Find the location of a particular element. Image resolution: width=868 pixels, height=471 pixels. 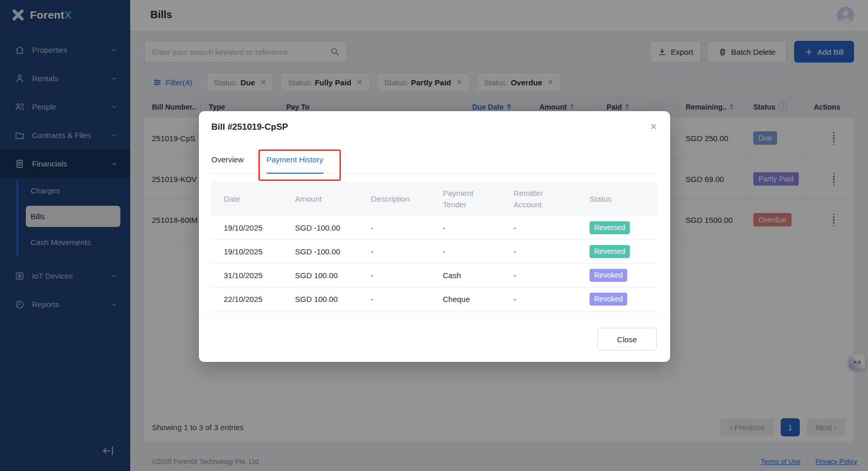

payment-history-row: 31/10/2025SGD 100.00-Cash-Revoked is located at coordinates (435, 276).